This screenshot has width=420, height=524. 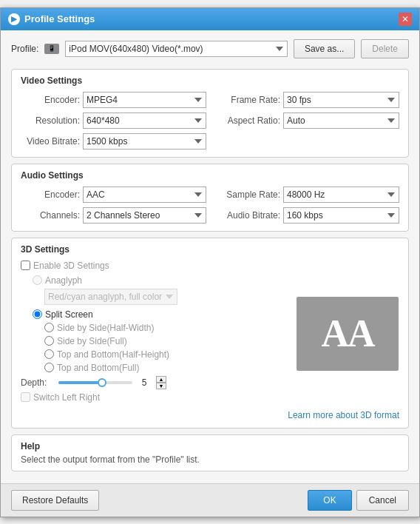 What do you see at coordinates (52, 49) in the screenshot?
I see `profile-type-icon: 📱` at bounding box center [52, 49].